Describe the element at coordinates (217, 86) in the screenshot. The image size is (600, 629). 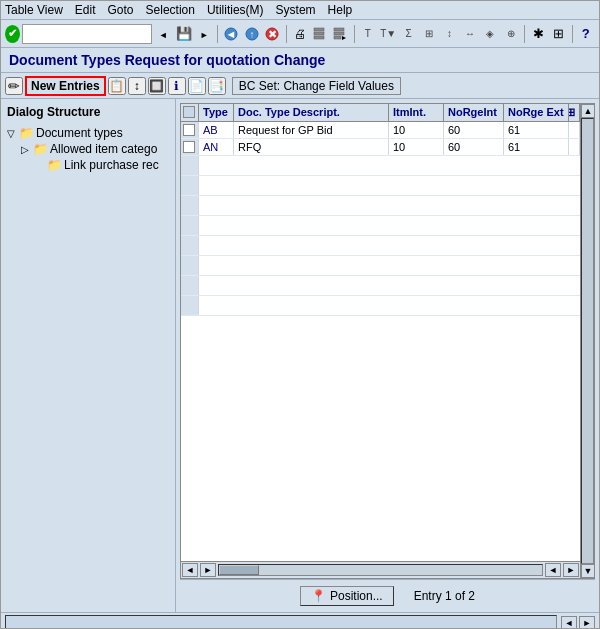
I see `doc2-icon: 📑` at that location.